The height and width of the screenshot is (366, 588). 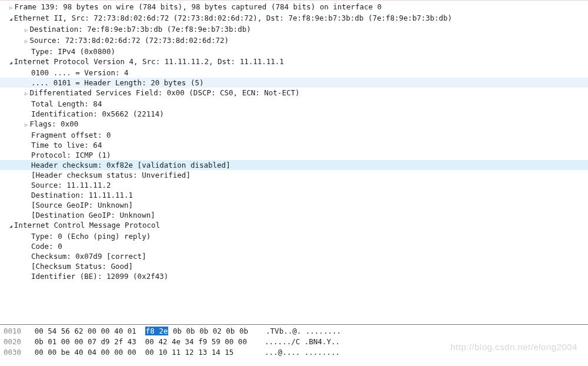 What do you see at coordinates (211, 331) in the screenshot?
I see `hex-bytes: 0b 0b 0b 02 0b 0b` at bounding box center [211, 331].